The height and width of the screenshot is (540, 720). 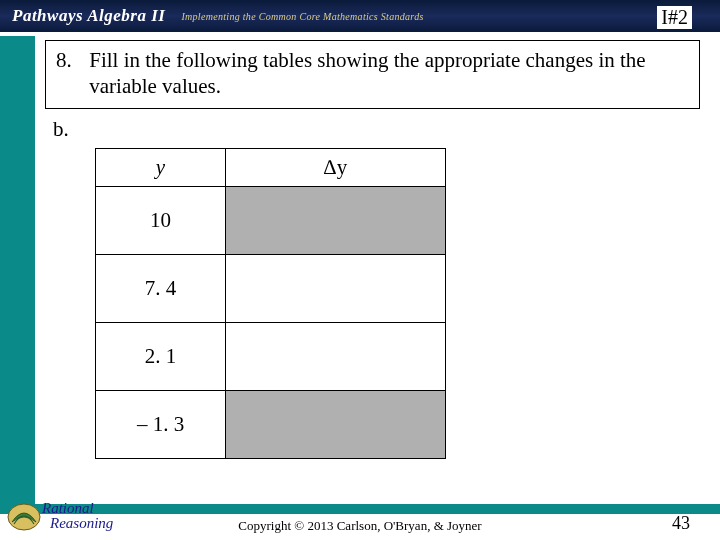 I want to click on cell-y: 10, so click(x=161, y=220).